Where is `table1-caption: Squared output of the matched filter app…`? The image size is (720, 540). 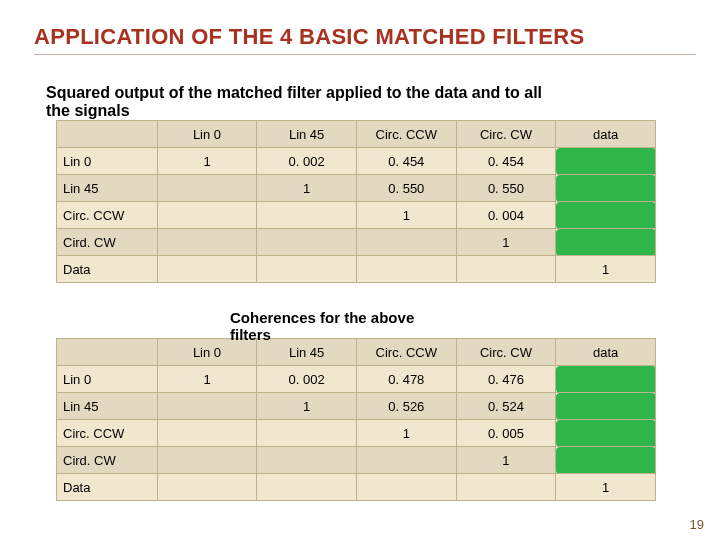 table1-caption: Squared output of the matched filter app… is located at coordinates (356, 102).